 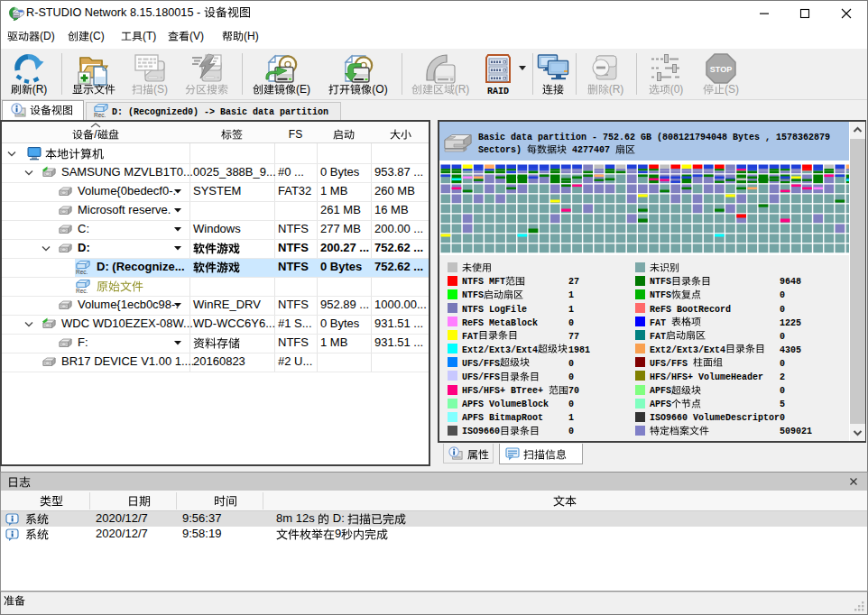 I want to click on svg-text: STOP, so click(x=721, y=69).